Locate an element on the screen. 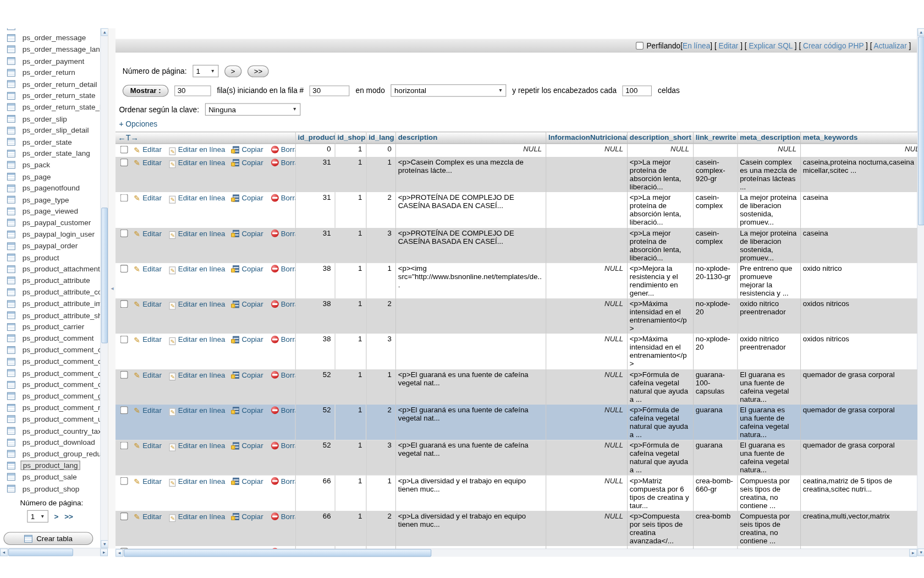 The width and height of the screenshot is (924, 578). column-header-id_shop: id_shop is located at coordinates (351, 138).